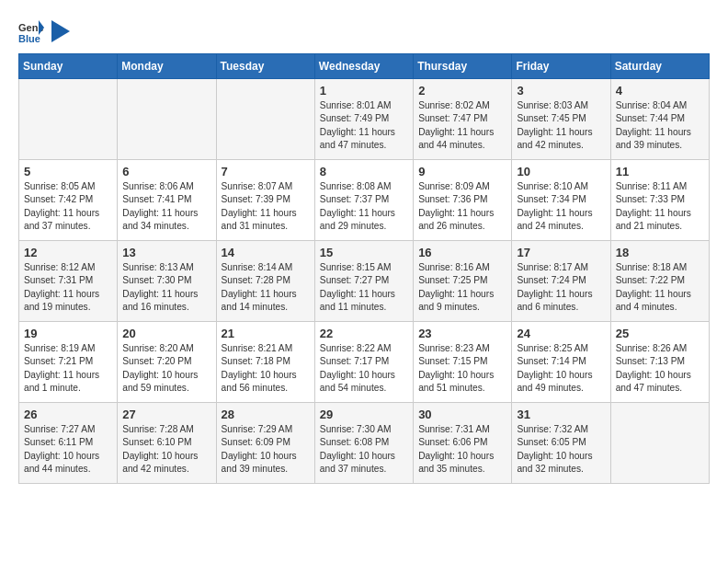  What do you see at coordinates (462, 171) in the screenshot?
I see `day-number: 9` at bounding box center [462, 171].